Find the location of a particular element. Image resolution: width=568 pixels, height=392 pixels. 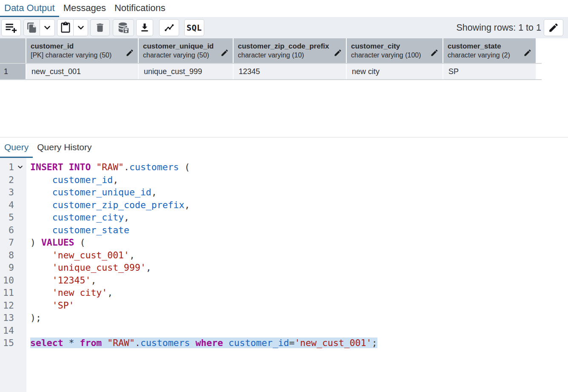

gutter-line: 8 is located at coordinates (13, 255).